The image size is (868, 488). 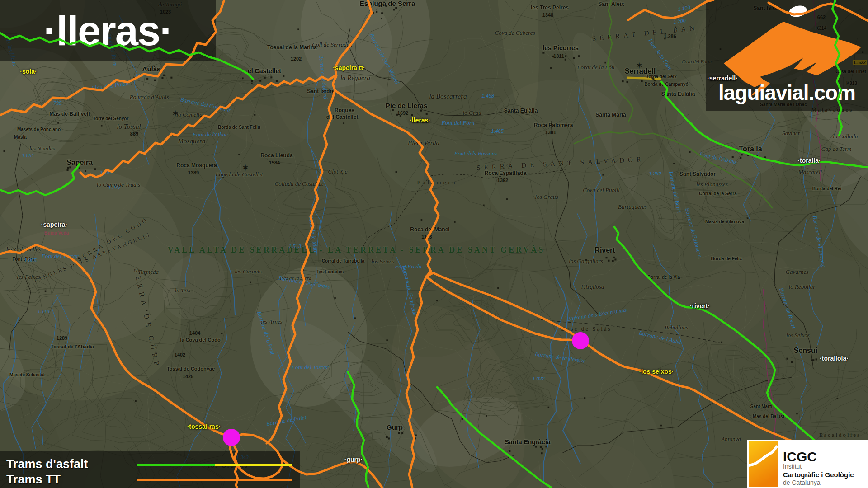 What do you see at coordinates (42, 149) in the screenshot?
I see `map-label: les Nixoles` at bounding box center [42, 149].